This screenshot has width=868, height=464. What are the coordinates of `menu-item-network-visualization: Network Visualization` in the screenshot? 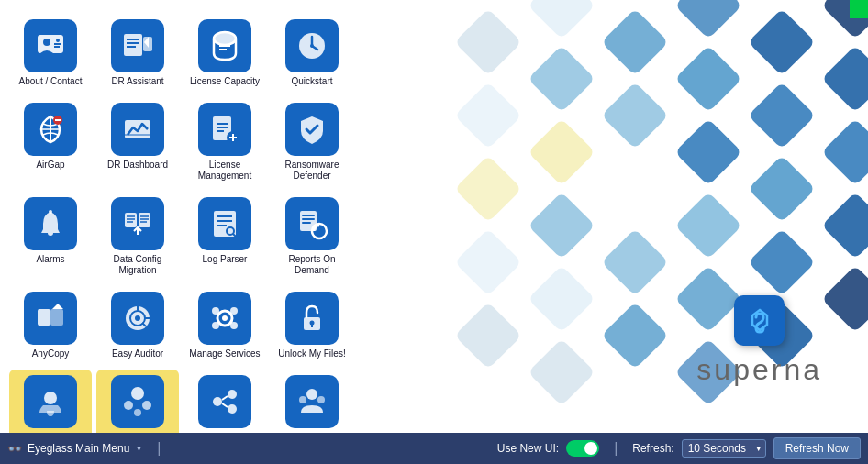 It's located at (225, 402).